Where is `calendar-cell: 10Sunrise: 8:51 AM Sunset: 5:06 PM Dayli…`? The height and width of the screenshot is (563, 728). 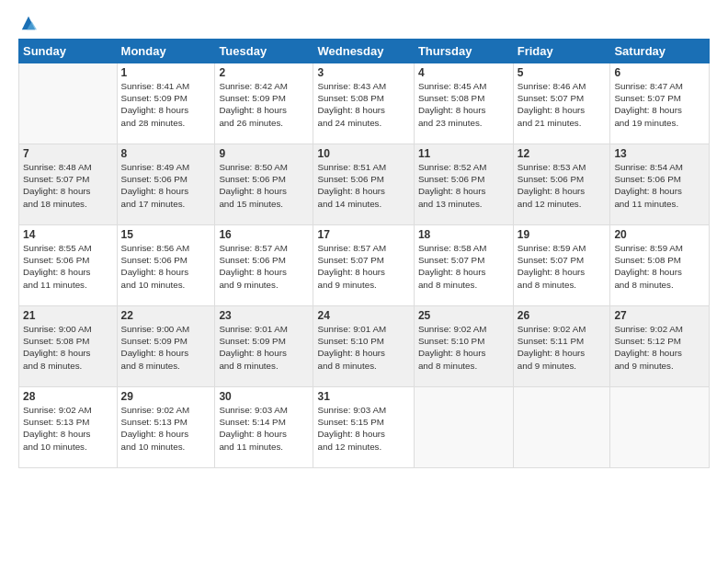
calendar-cell: 10Sunrise: 8:51 AM Sunset: 5:06 PM Dayli… is located at coordinates (364, 185).